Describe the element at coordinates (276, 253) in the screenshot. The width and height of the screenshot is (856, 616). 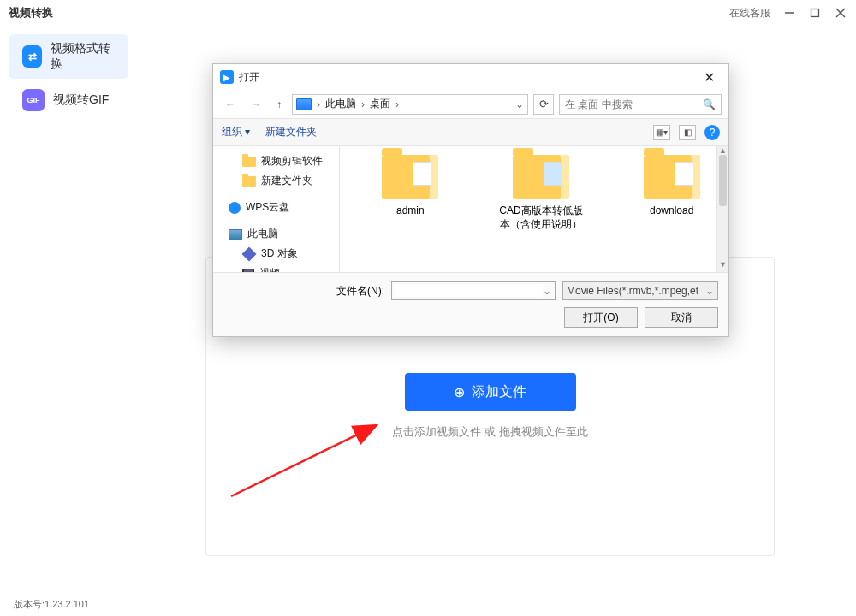
I see `tree-item: 3D 对象` at that location.